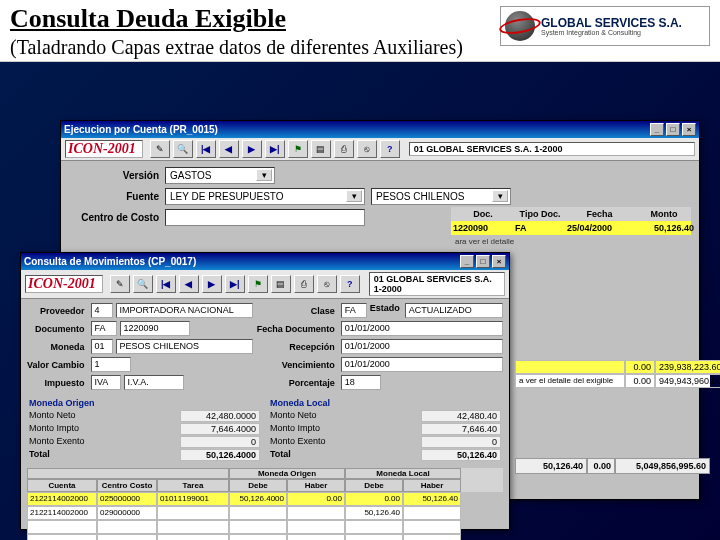 This screenshot has width=720, height=540. I want to click on val-neto2: 42,480.40, so click(461, 416).